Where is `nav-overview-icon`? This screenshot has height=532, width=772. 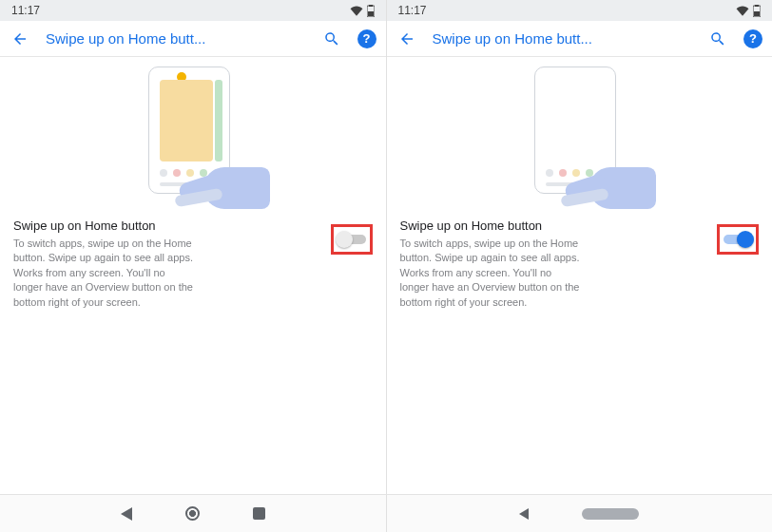 nav-overview-icon is located at coordinates (259, 513).